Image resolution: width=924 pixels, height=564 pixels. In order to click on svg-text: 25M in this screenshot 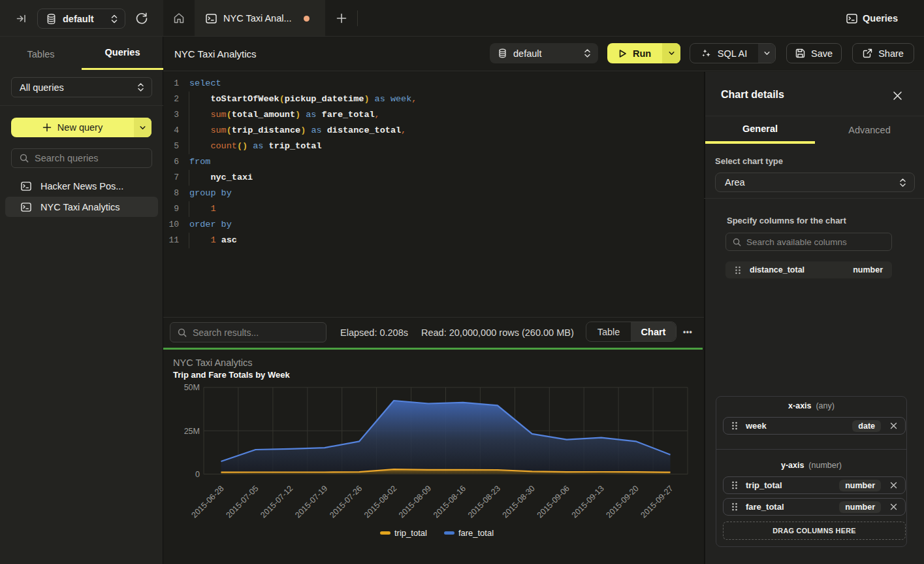, I will do `click(192, 431)`.